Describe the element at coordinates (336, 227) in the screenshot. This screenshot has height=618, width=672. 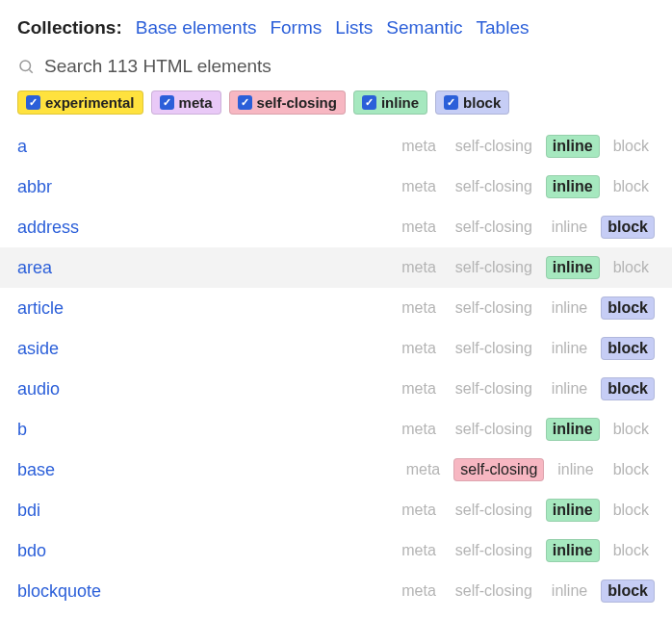
I see `list-item: addressmetaself-closinginlineblock` at that location.